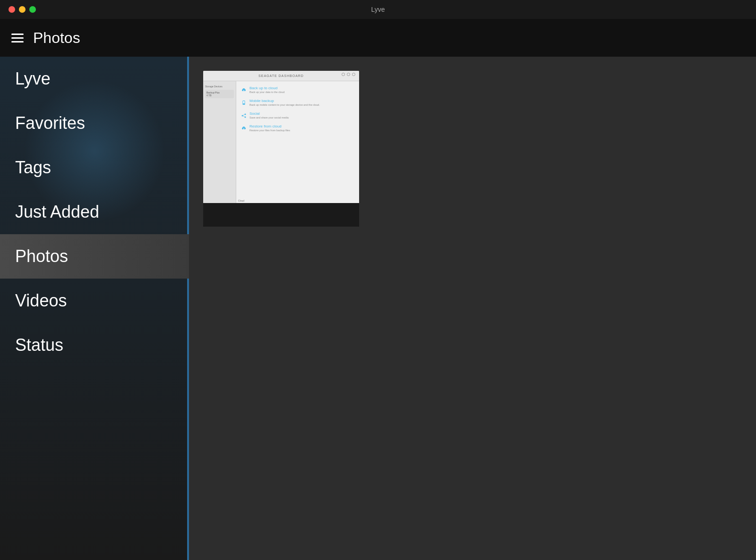 The width and height of the screenshot is (756, 560). Describe the element at coordinates (244, 89) in the screenshot. I see `backup-cloud-icon` at that location.